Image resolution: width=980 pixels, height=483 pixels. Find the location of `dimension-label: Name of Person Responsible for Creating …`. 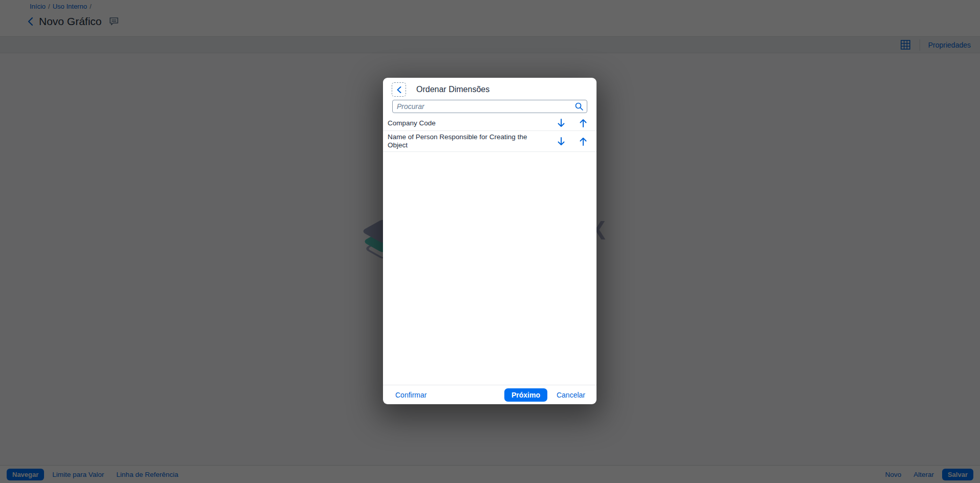

dimension-label: Name of Person Responsible for Creating … is located at coordinates (464, 141).